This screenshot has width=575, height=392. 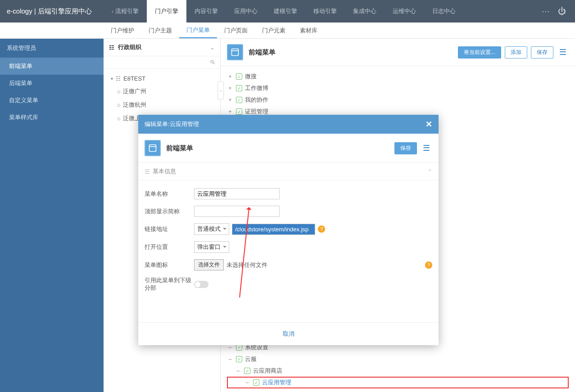 What do you see at coordinates (167, 11) in the screenshot?
I see `top-tab-portal: 门户引擎` at bounding box center [167, 11].